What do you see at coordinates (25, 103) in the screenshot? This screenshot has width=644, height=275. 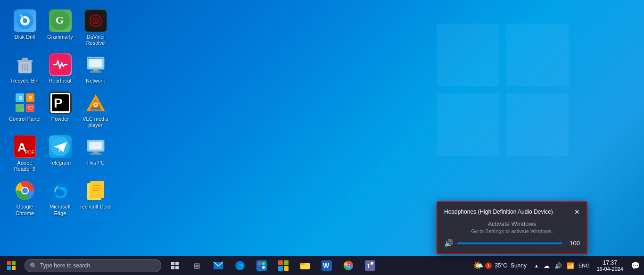 I see `control-panel-icon: 🖥 ⚙ 🔧 🛡` at bounding box center [25, 103].